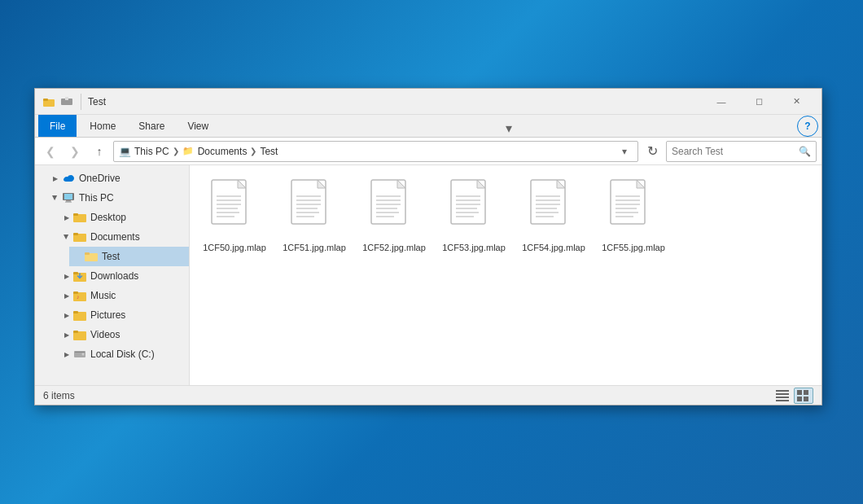  Describe the element at coordinates (80, 335) in the screenshot. I see `videos-icon` at that location.